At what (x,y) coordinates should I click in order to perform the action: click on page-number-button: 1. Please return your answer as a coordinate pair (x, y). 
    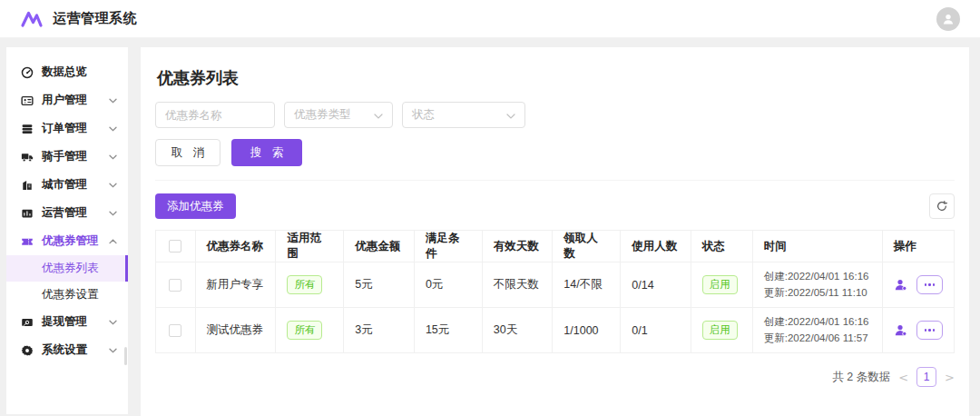
    Looking at the image, I should click on (926, 377).